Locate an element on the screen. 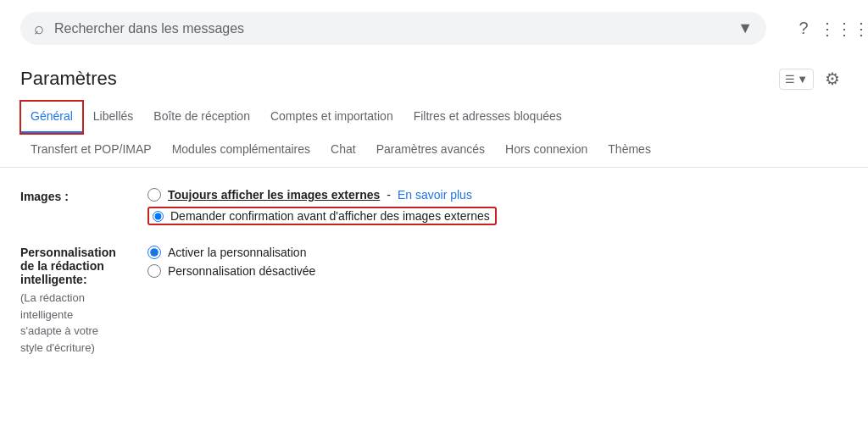  density-icon: ☰ is located at coordinates (790, 80).